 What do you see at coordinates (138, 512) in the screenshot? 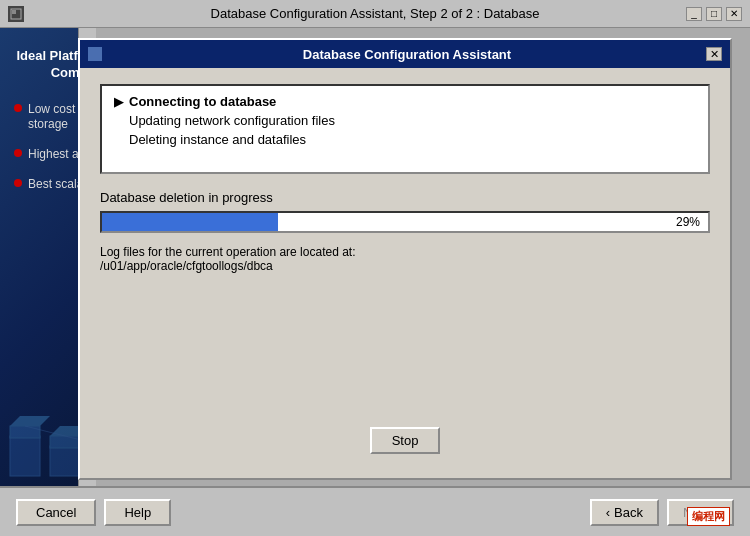
I see `help-button: Help` at bounding box center [138, 512].